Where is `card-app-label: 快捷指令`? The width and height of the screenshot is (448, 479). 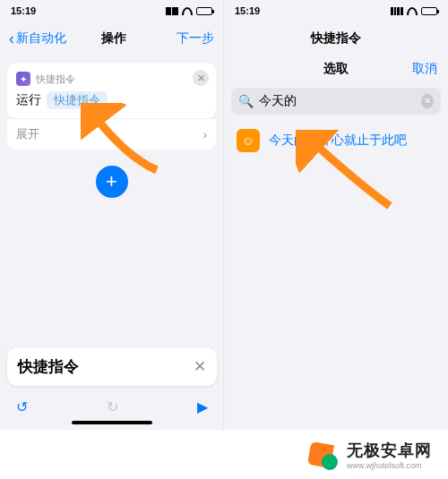
card-app-label: 快捷指令 is located at coordinates (56, 79).